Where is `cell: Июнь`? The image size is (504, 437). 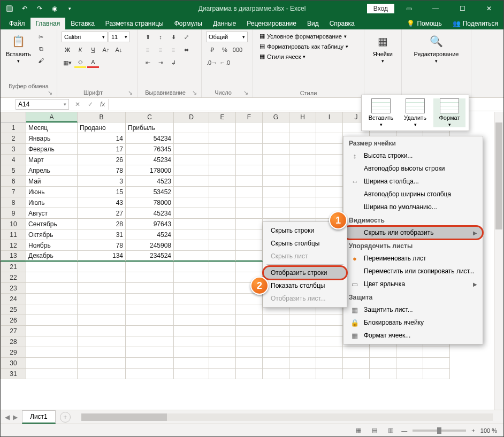 cell: Июнь is located at coordinates (52, 192).